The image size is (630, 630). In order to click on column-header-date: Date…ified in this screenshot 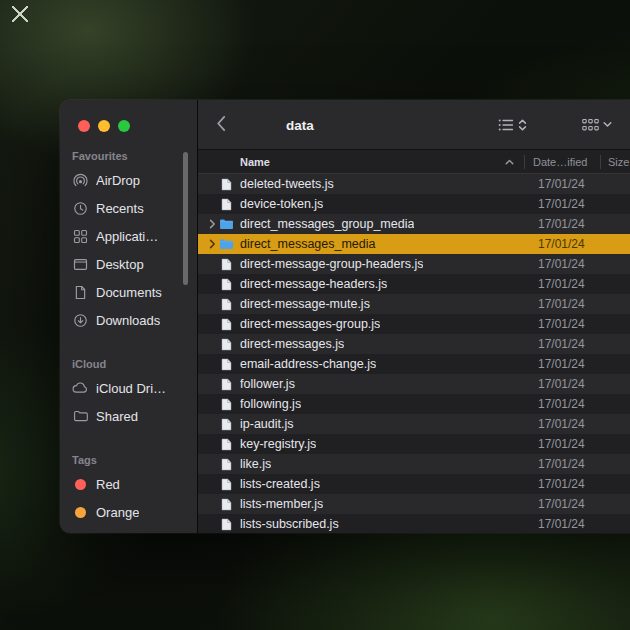, I will do `click(562, 162)`.